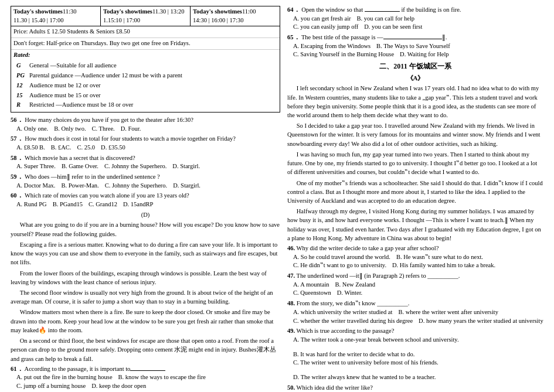  What do you see at coordinates (21, 86) in the screenshot?
I see `rating-code: 12` at bounding box center [21, 86].